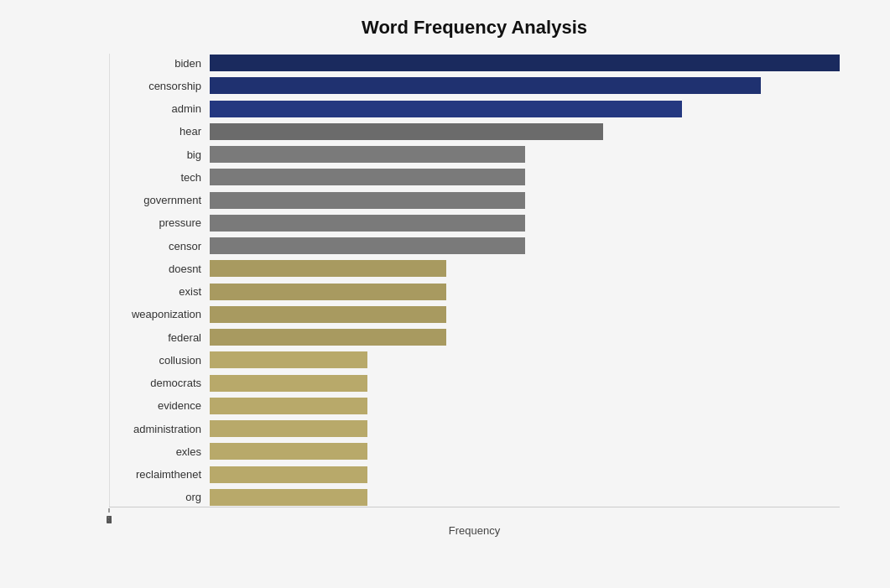 The width and height of the screenshot is (890, 588). Describe the element at coordinates (159, 109) in the screenshot. I see `bar-label: admin` at that location.